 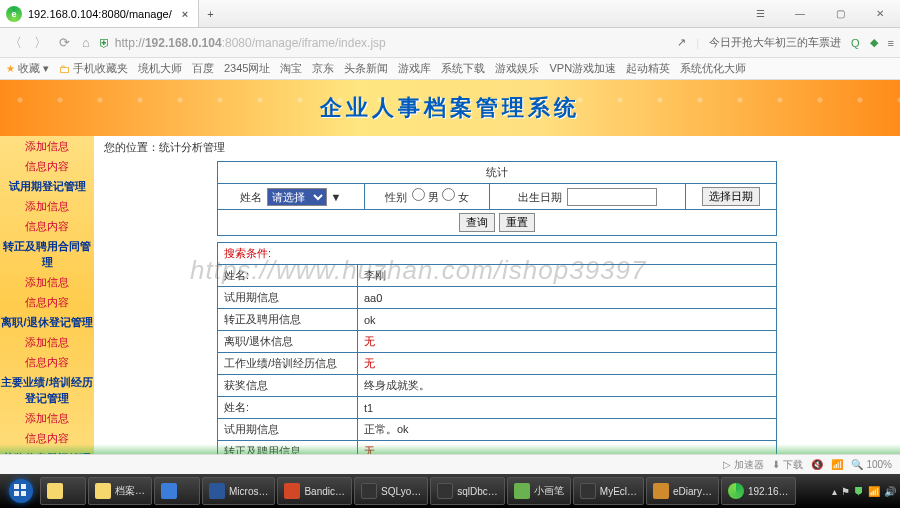 I want to click on browser-logo-icon, so click(x=14, y=14).